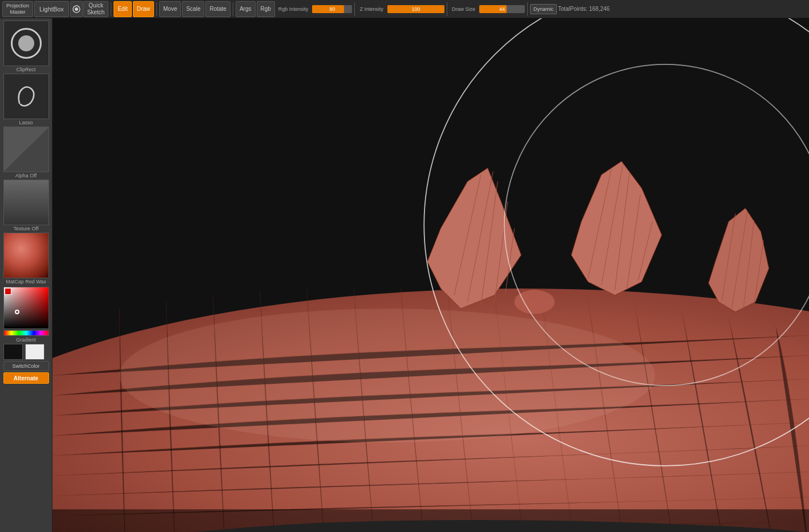 The width and height of the screenshot is (809, 532). What do you see at coordinates (404, 9) in the screenshot?
I see `toolbar: Projection Master LightBox Quick Sketch …` at bounding box center [404, 9].